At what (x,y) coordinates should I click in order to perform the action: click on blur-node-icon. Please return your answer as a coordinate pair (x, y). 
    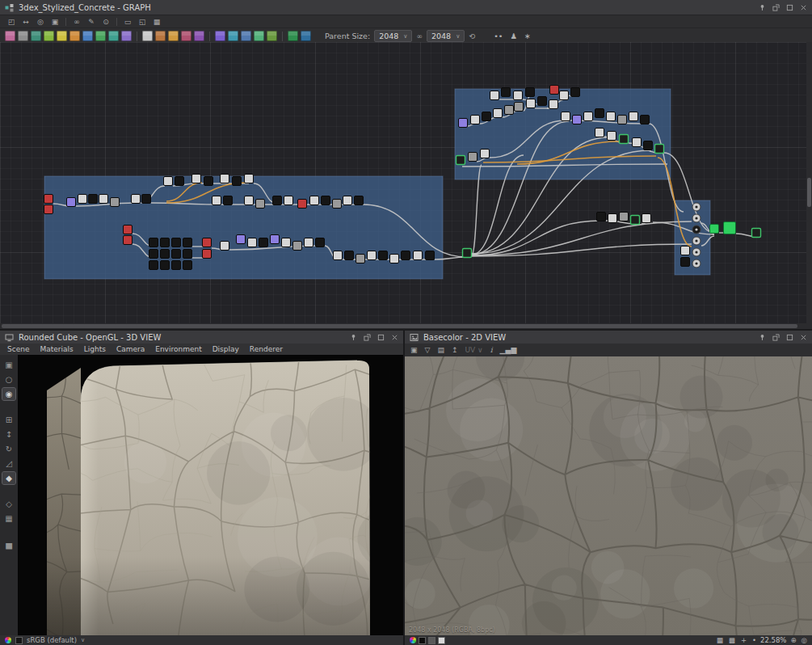
    Looking at the image, I should click on (147, 36).